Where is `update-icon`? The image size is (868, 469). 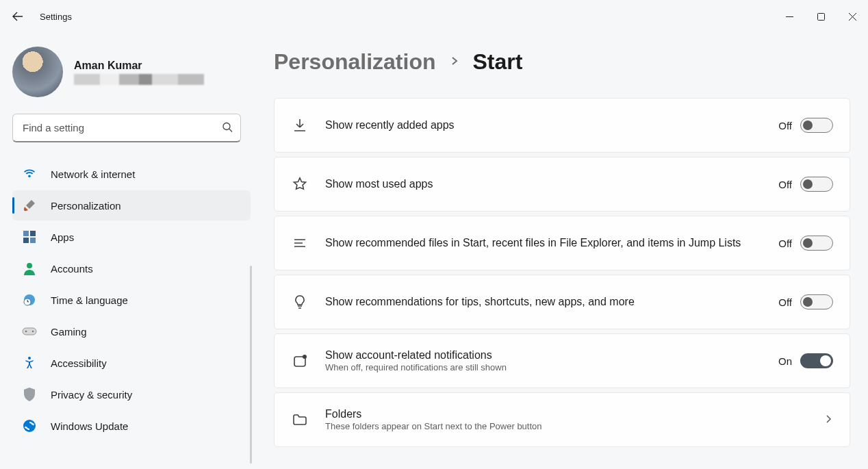
update-icon is located at coordinates (29, 426).